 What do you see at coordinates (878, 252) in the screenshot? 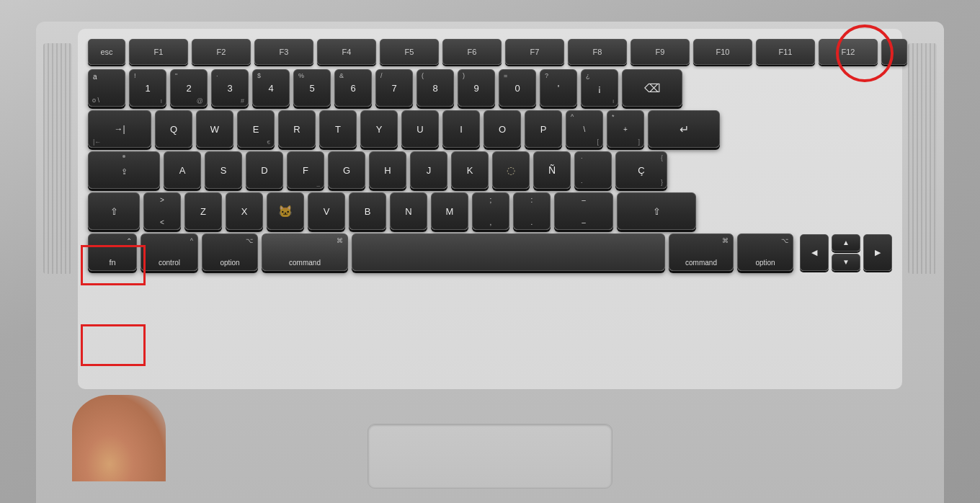
I see `key-arrow-right: ▶` at bounding box center [878, 252].